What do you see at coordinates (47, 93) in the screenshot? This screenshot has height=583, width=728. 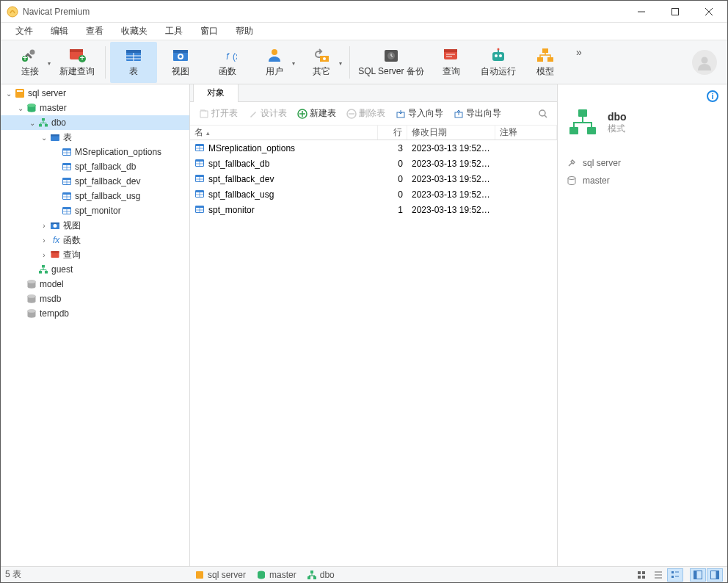 I see `tree-item-label: sql server` at bounding box center [47, 93].